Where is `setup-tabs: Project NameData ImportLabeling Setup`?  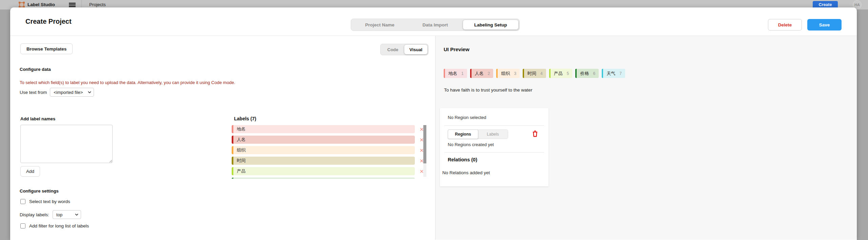 setup-tabs: Project NameData ImportLabeling Setup is located at coordinates (435, 25).